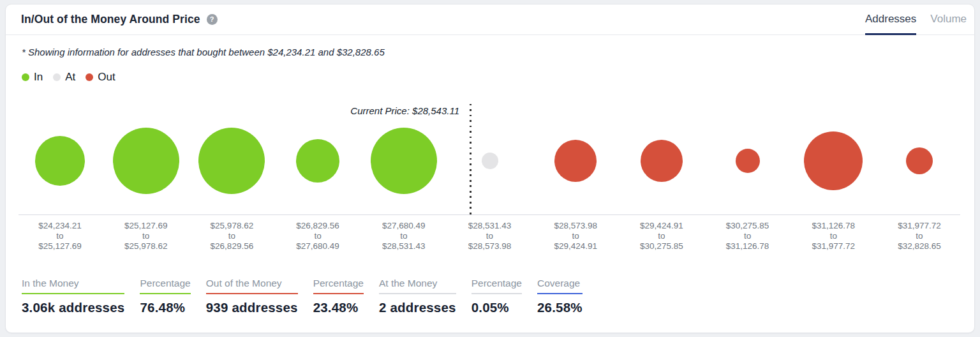 The width and height of the screenshot is (980, 337). Describe the element at coordinates (252, 296) in the screenshot. I see `stat-out-of-the-money: Out of the Money939 addresses` at that location.